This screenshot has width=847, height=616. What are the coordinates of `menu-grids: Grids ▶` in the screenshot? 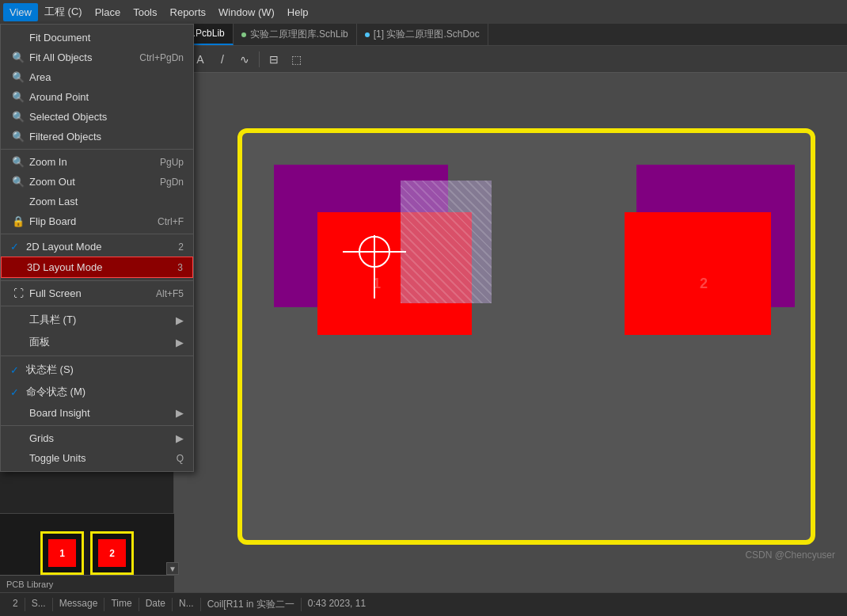 It's located at (97, 439).